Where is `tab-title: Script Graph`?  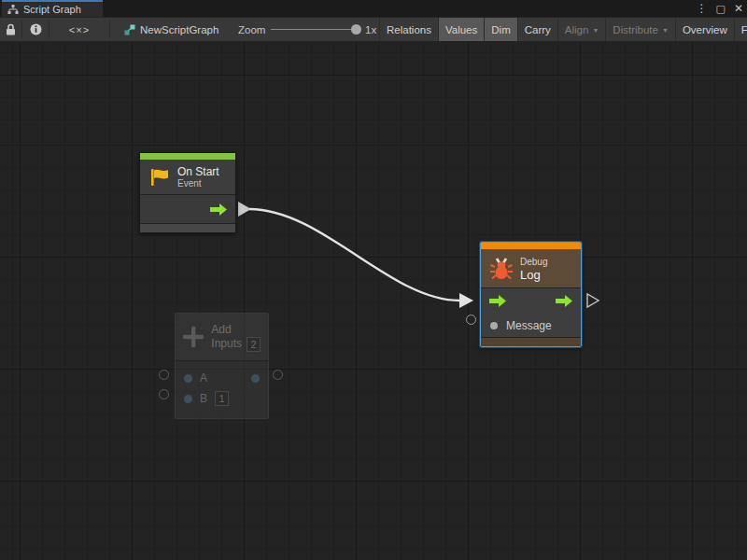
tab-title: Script Graph is located at coordinates (52, 9).